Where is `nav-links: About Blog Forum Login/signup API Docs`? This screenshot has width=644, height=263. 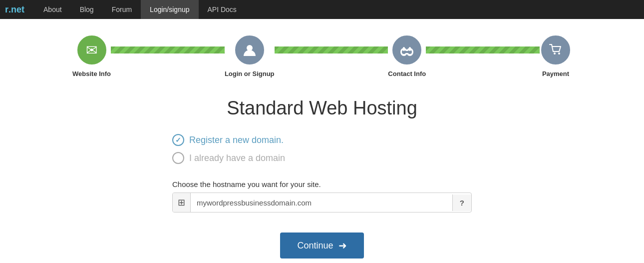
nav-links: About Blog Forum Login/signup API Docs is located at coordinates (140, 10).